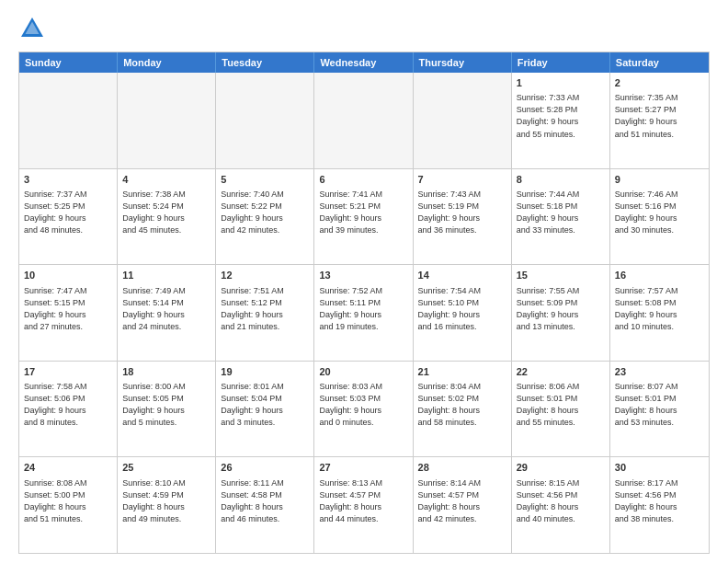 Image resolution: width=728 pixels, height=563 pixels. What do you see at coordinates (660, 505) in the screenshot?
I see `calendar-cell: 30Sunrise: 8:17 AM Sunset: 4:56 PM Dayli…` at bounding box center [660, 505].